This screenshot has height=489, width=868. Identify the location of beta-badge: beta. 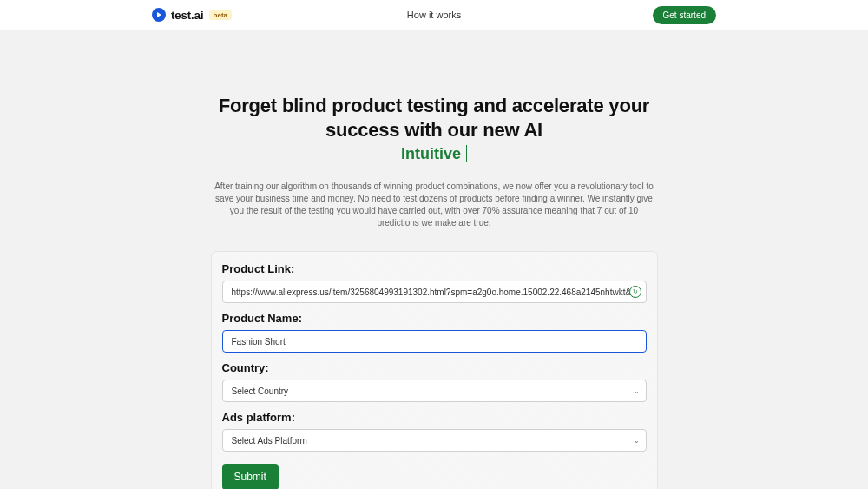
(220, 16).